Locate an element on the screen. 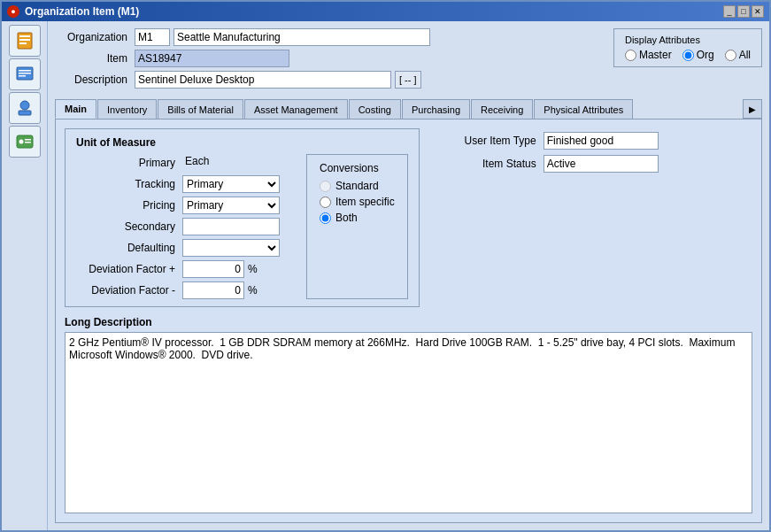 This screenshot has width=771, height=532. dev-minus-input is located at coordinates (213, 290).